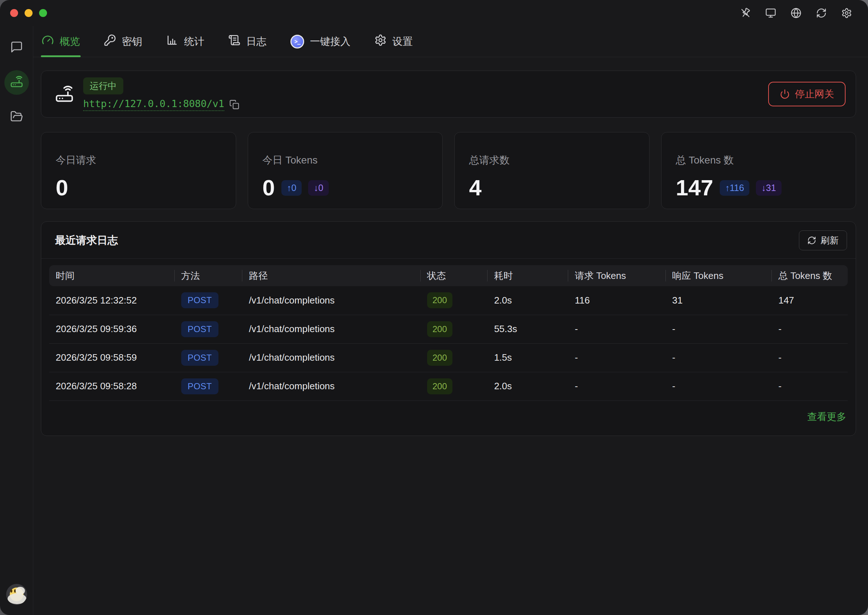  I want to click on power-icon, so click(785, 94).